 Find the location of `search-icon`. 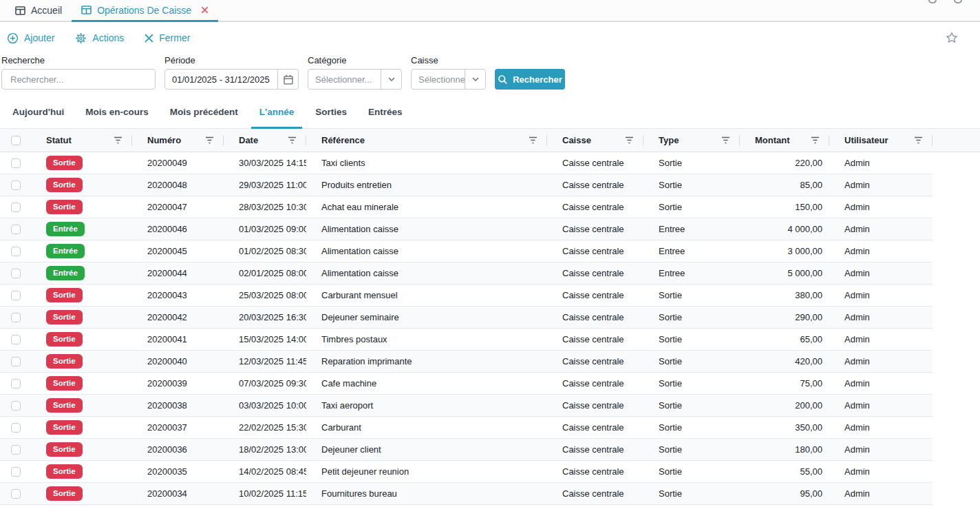

search-icon is located at coordinates (502, 80).